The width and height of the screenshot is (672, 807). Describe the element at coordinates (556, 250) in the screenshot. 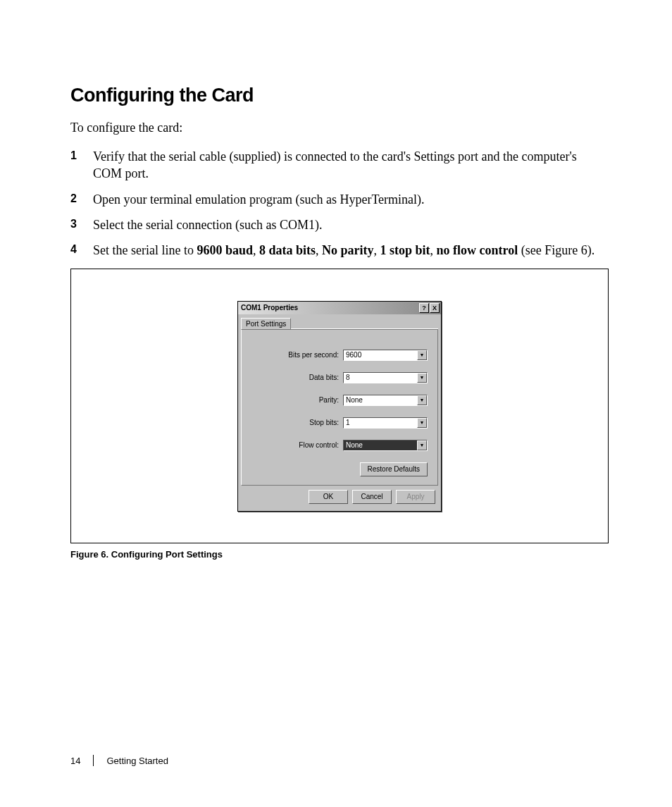

I see `step4-suffix: (see Figure 6).` at that location.